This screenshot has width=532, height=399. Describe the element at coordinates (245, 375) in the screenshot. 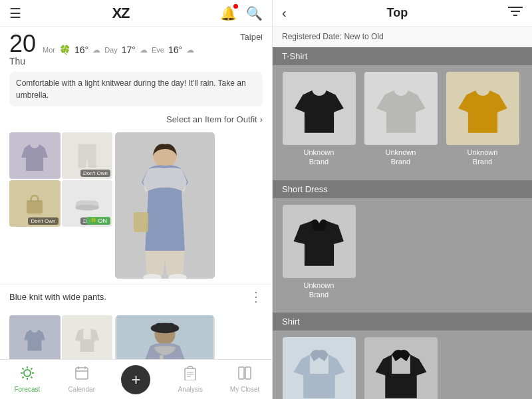

I see `mycloset-icon` at that location.